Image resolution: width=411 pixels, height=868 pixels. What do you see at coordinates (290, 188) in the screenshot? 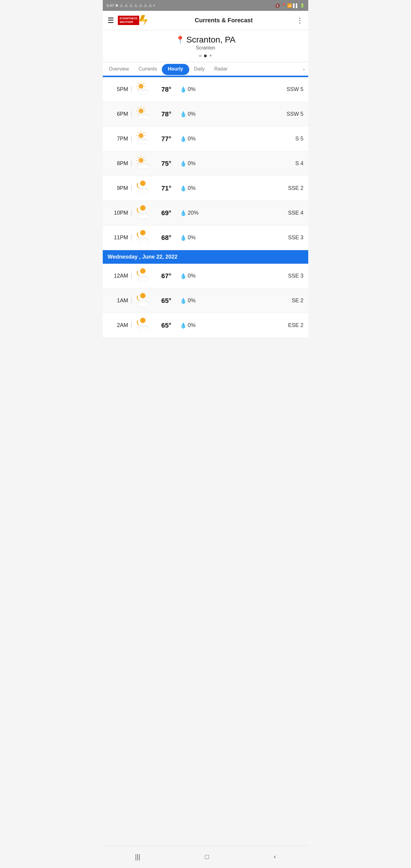
I see `hour-wind: SSE 2` at bounding box center [290, 188].